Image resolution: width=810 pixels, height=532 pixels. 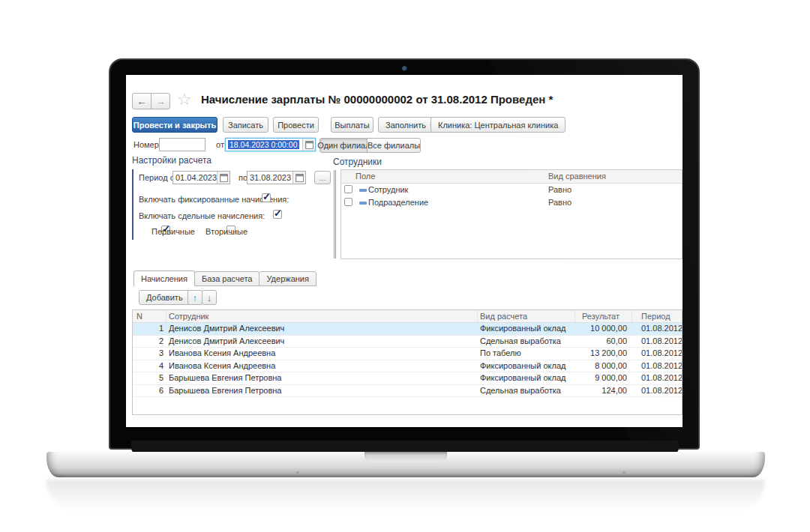 What do you see at coordinates (406, 495) in the screenshot?
I see `laptop-reflection` at bounding box center [406, 495].